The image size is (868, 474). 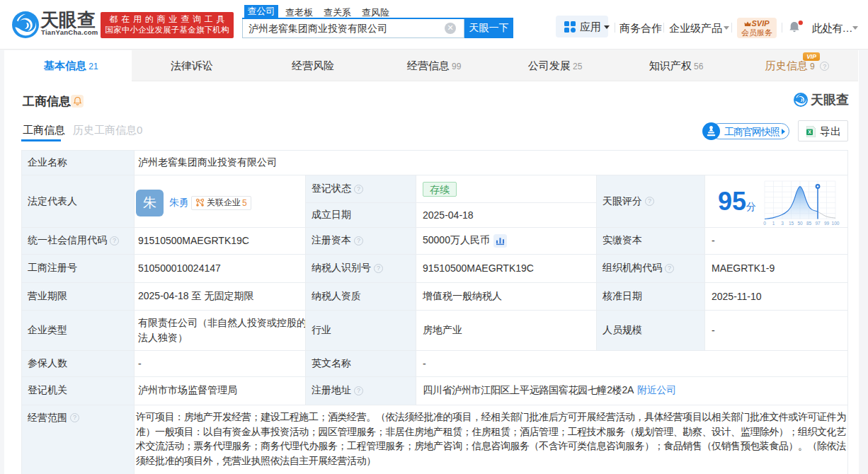 What do you see at coordinates (765, 224) in the screenshot?
I see `svg-text: 0` at bounding box center [765, 224].